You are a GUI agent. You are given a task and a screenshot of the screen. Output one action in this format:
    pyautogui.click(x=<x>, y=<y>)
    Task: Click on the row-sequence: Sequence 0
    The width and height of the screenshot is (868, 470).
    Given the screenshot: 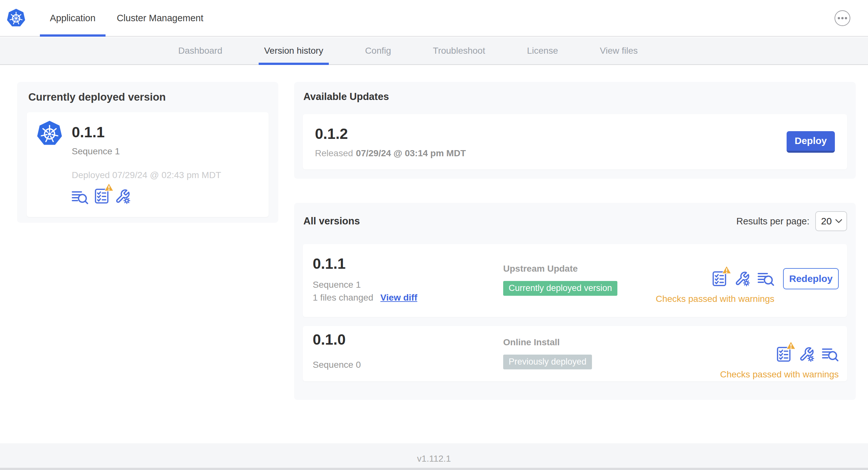 What is the action you would take?
    pyautogui.click(x=337, y=365)
    